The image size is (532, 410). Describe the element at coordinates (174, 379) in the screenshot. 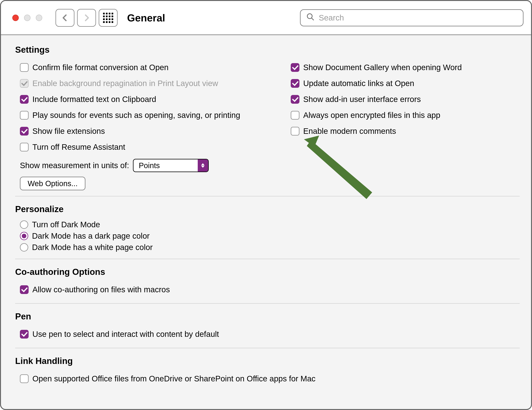

I see `open-supported-office-files-label: Open supported Office files from OneDriv…` at that location.